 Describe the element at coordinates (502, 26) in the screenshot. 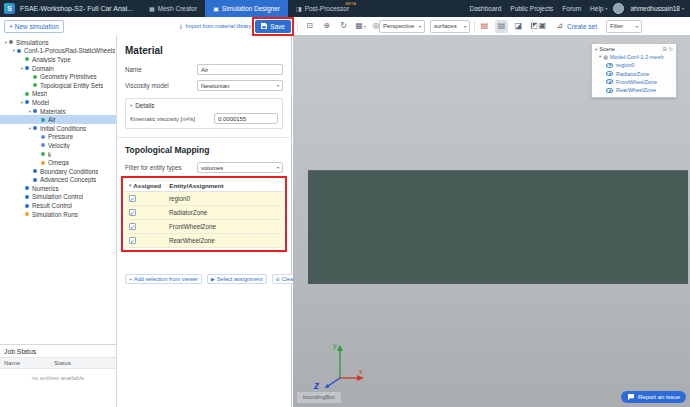

I see `paint-roller-icon: ▤` at that location.